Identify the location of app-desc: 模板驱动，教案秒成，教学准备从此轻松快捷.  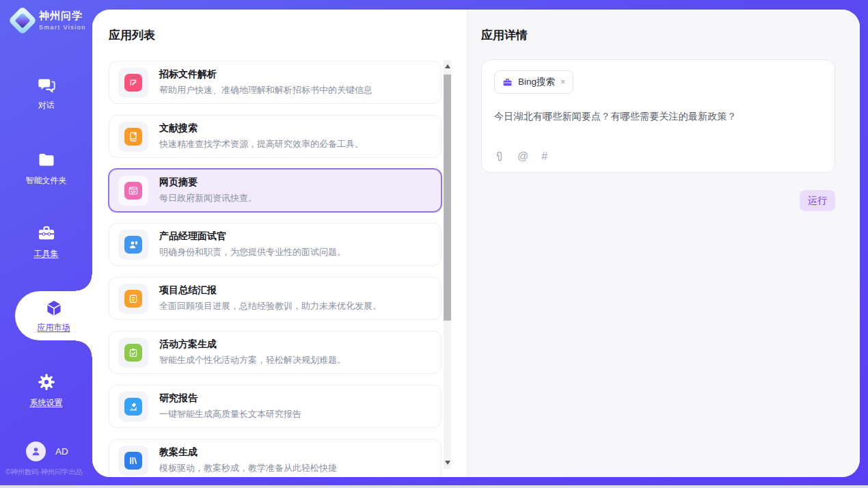
(248, 468).